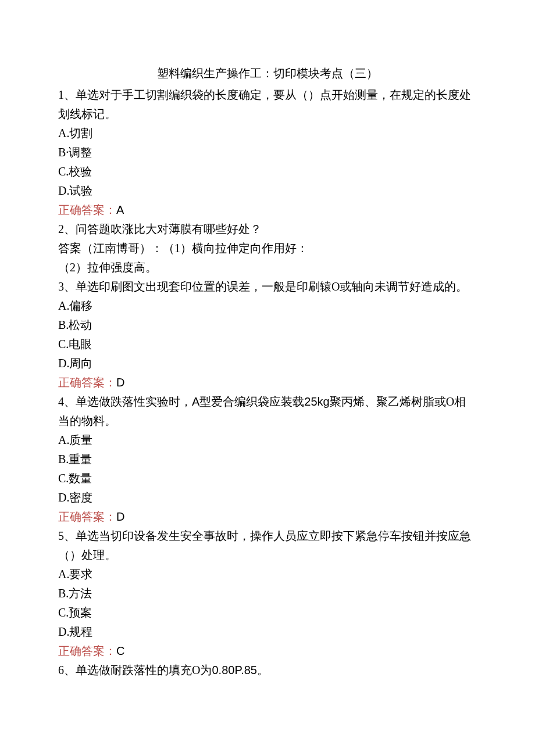 The width and height of the screenshot is (535, 756). What do you see at coordinates (120, 651) in the screenshot?
I see `q5-answer-value: C` at bounding box center [120, 651].